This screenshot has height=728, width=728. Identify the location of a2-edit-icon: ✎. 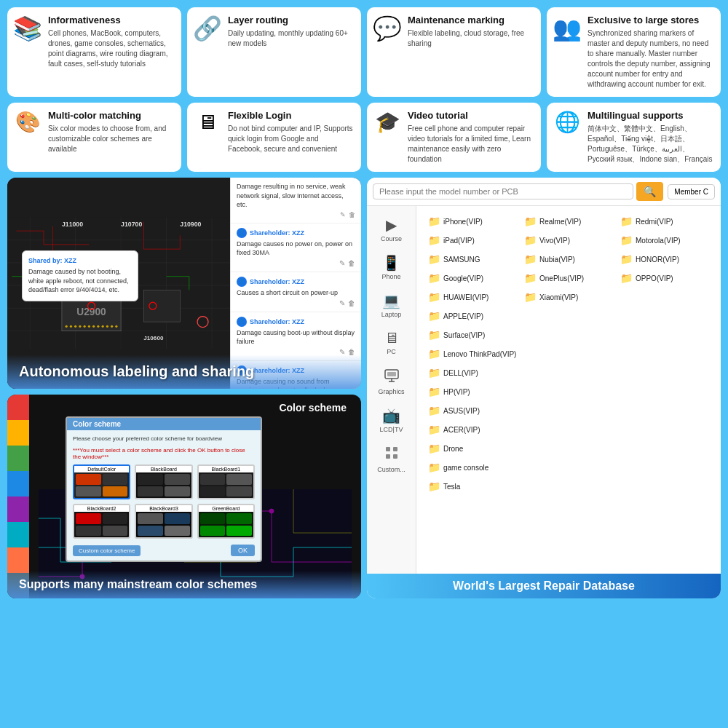
(342, 303).